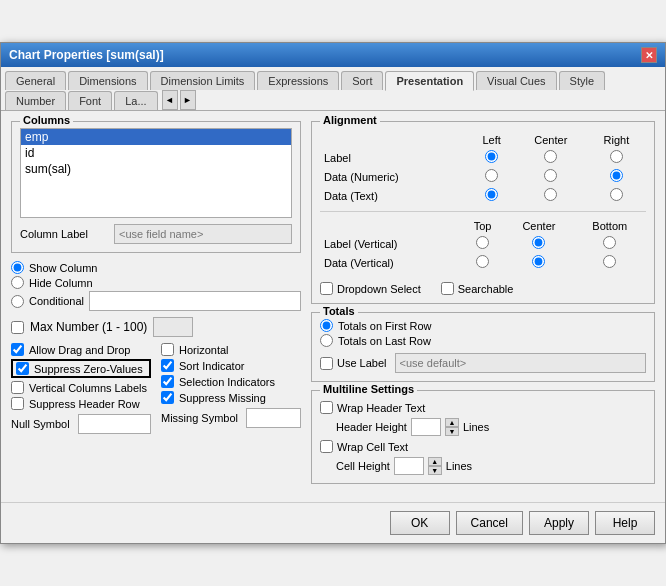 The image size is (666, 586). What do you see at coordinates (326, 326) in the screenshot?
I see `totals-first-radio` at bounding box center [326, 326].